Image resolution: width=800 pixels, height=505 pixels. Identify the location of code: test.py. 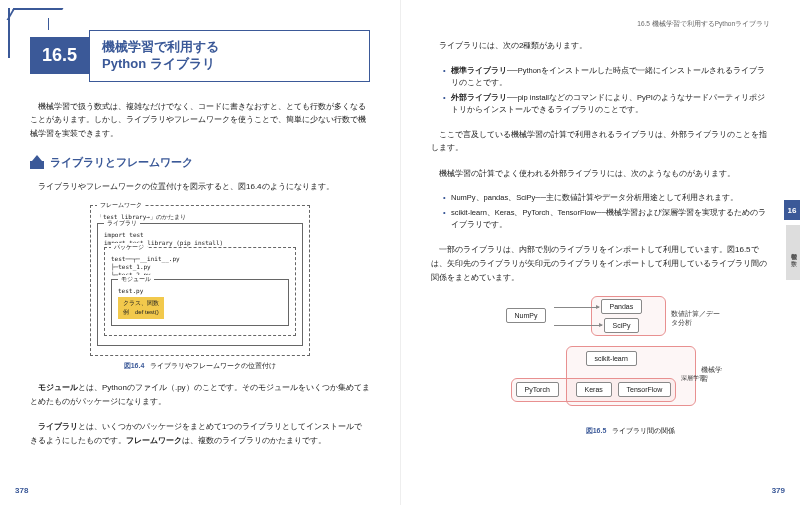
(200, 290).